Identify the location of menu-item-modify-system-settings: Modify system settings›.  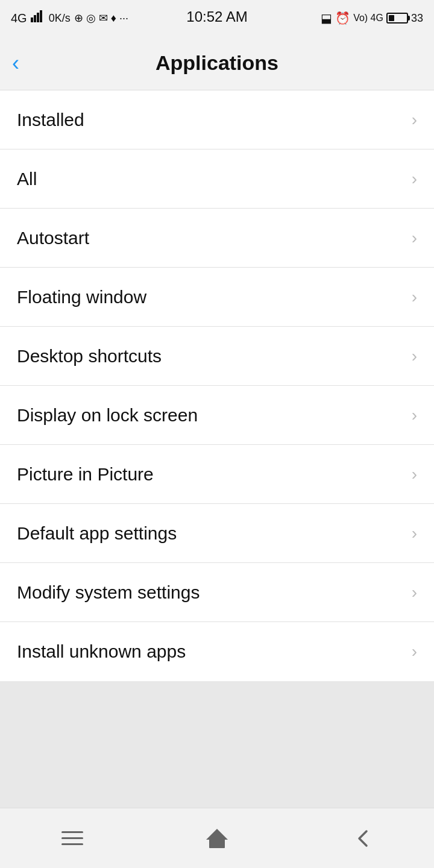
(217, 593).